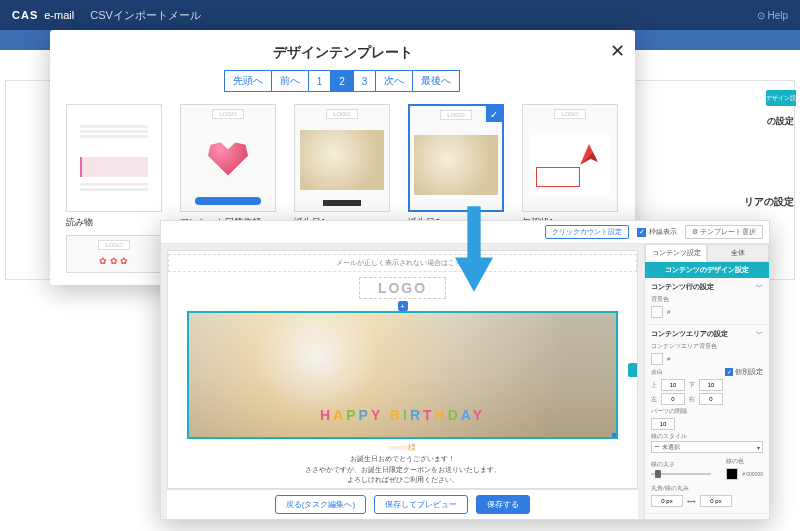 This screenshot has width=800, height=531. I want to click on pager: 先頭へ 前へ 1 2 3 次へ 最後へ, so click(342, 81).